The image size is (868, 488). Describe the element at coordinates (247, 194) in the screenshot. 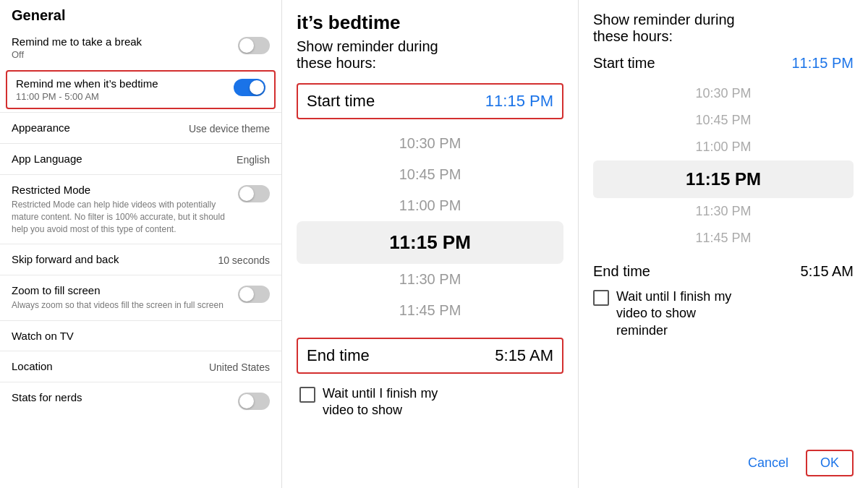

I see `restricted-mode-thumb` at that location.